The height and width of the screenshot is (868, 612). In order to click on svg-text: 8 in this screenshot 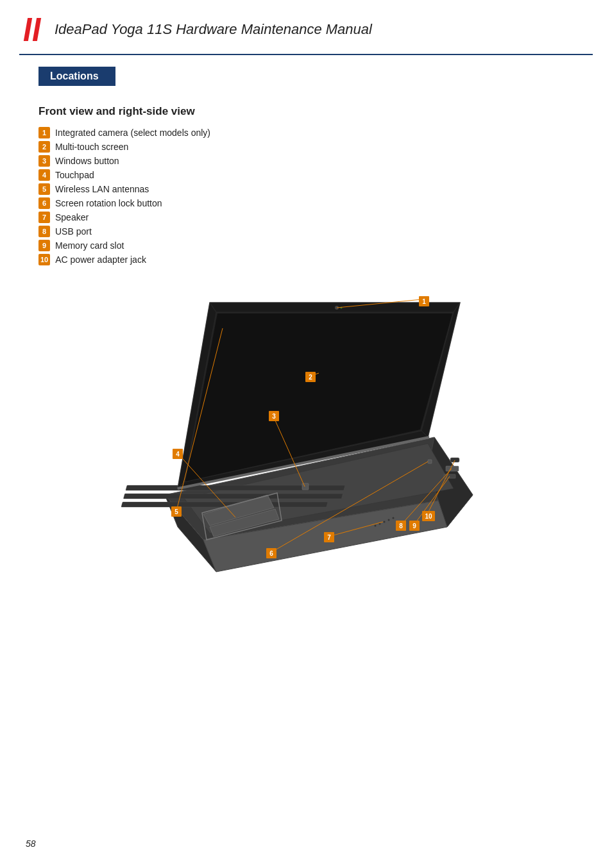, I will do `click(401, 526)`.